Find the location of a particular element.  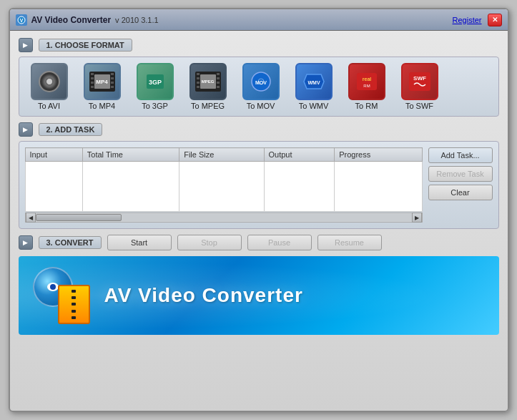

title-bar: V AV Video Converter v 2010 3.1.1 Regist… is located at coordinates (259, 20).